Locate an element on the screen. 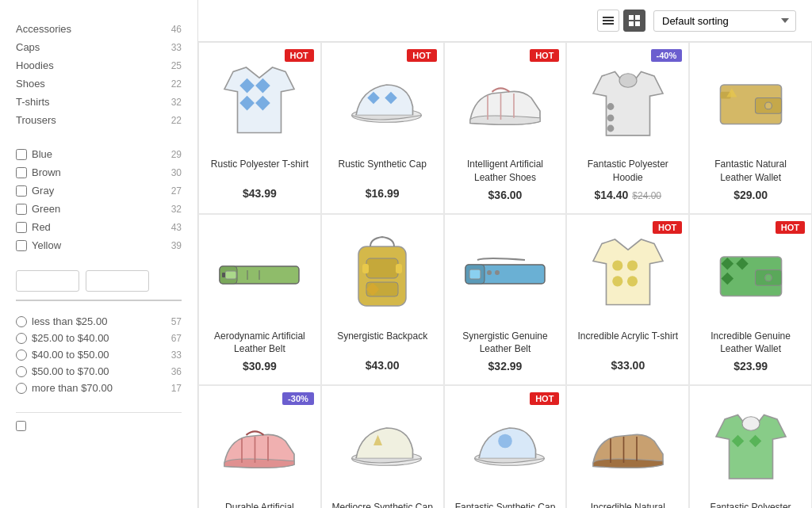 This screenshot has height=508, width=812. product-name: Aerodynamic Artificial Leather Belt is located at coordinates (260, 343).